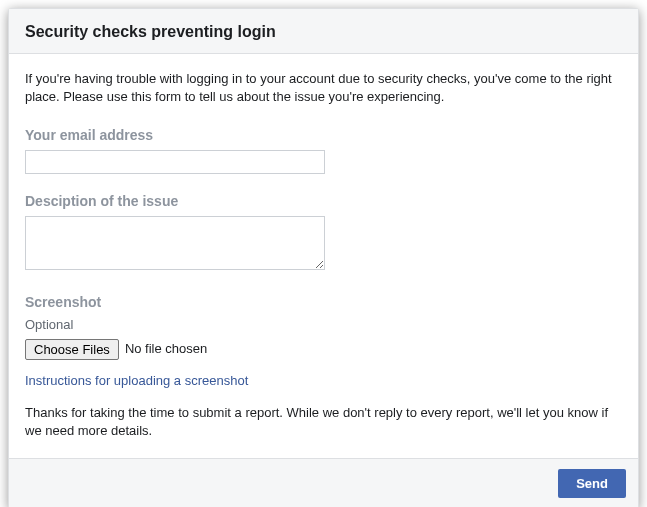 Image resolution: width=647 pixels, height=507 pixels. Describe the element at coordinates (324, 482) in the screenshot. I see `card-footer: Send` at that location.